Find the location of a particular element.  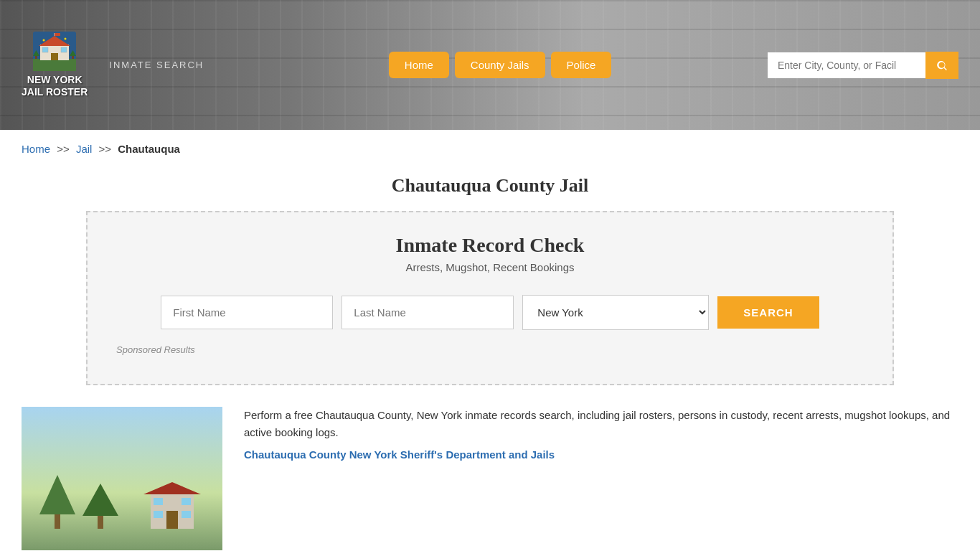

nav-buttons: Home County Jails Police is located at coordinates (500, 65).